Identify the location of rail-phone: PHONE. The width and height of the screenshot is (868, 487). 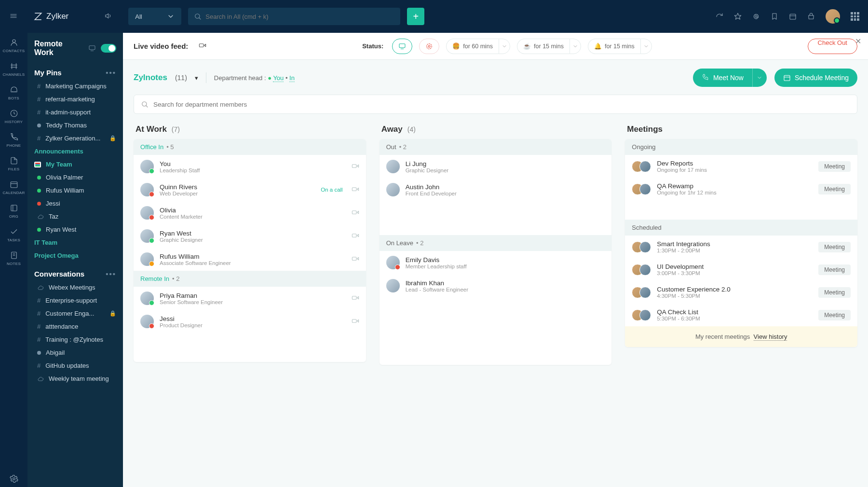
(14, 140).